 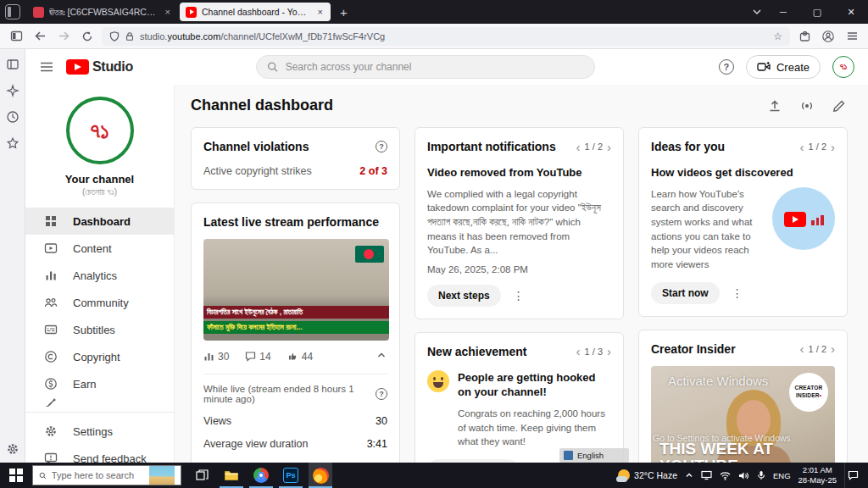 What do you see at coordinates (648, 475) in the screenshot?
I see `weather-widget: 32°C Haze` at bounding box center [648, 475].